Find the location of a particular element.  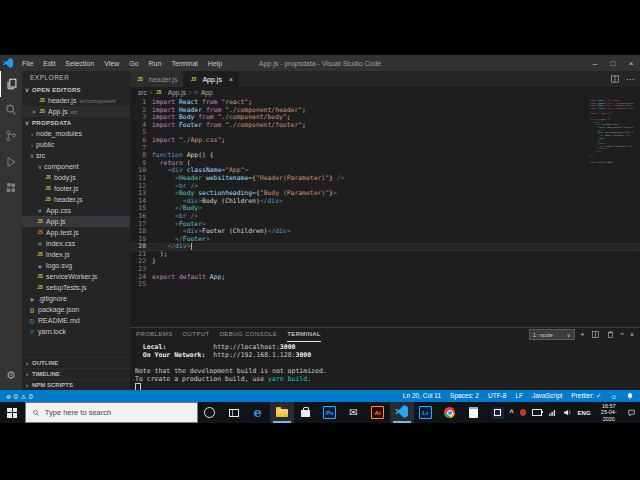

code-line: 20 </div> is located at coordinates (385, 247).